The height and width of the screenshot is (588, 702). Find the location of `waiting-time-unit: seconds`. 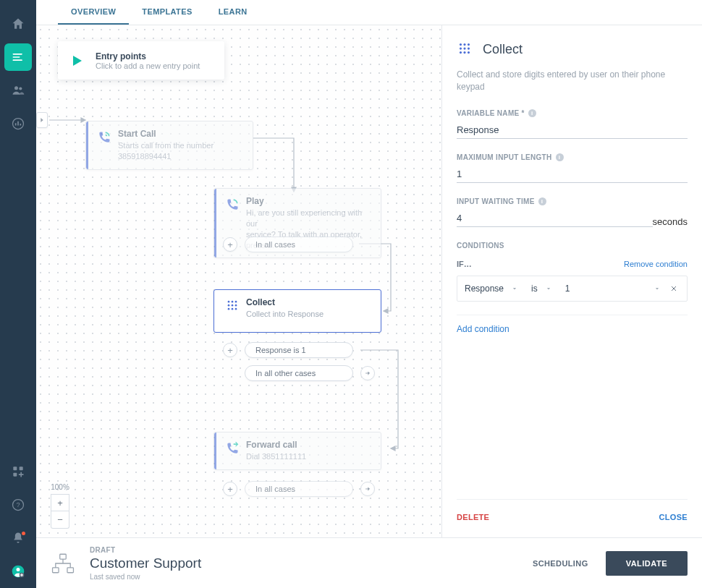

waiting-time-unit: seconds is located at coordinates (670, 221).